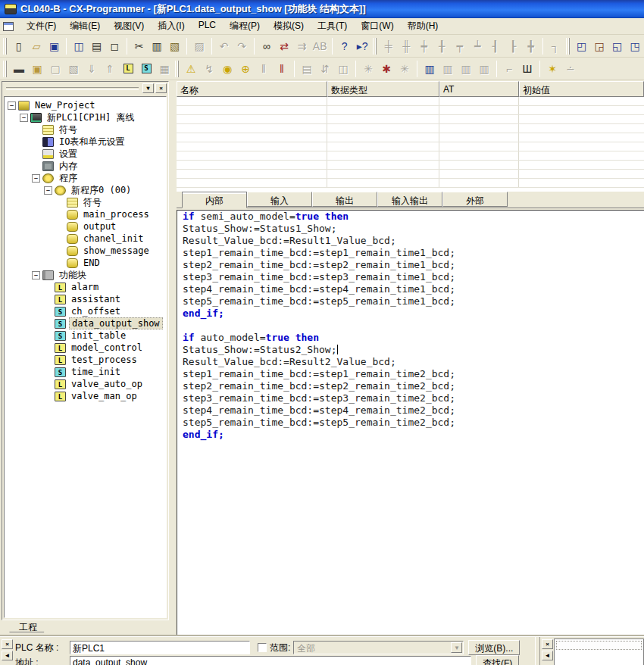 This screenshot has height=665, width=644. Describe the element at coordinates (430, 69) in the screenshot. I see `io-comment-icon: ▥` at that location.